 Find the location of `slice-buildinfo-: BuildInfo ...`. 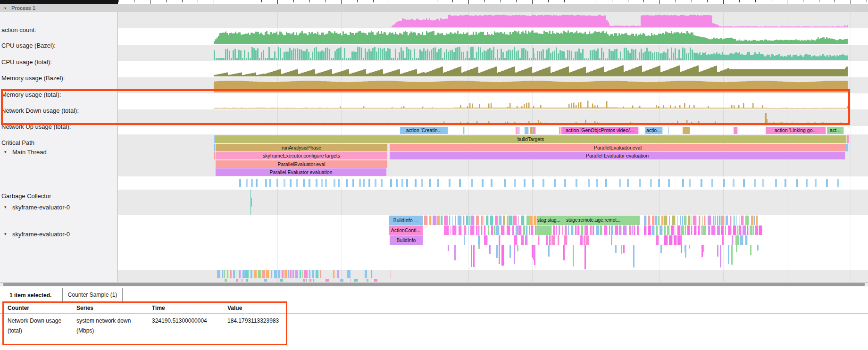

slice-buildinfo-: BuildInfo ... is located at coordinates (406, 220).